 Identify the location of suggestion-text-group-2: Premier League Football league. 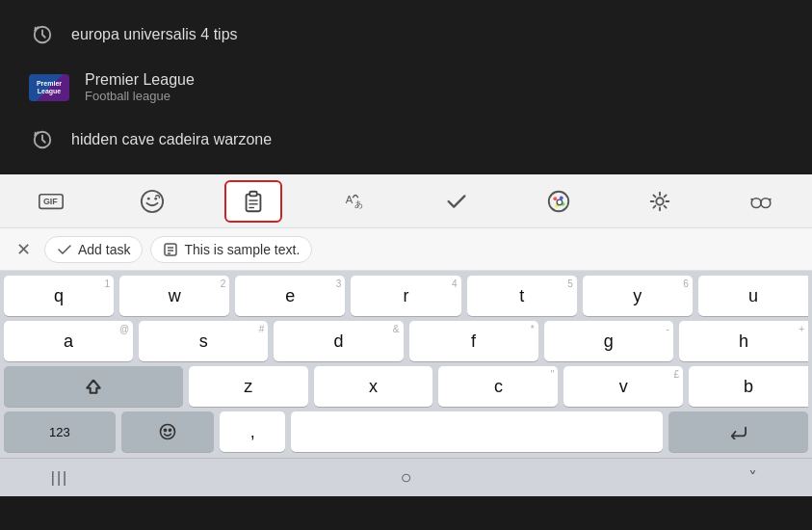
(140, 87).